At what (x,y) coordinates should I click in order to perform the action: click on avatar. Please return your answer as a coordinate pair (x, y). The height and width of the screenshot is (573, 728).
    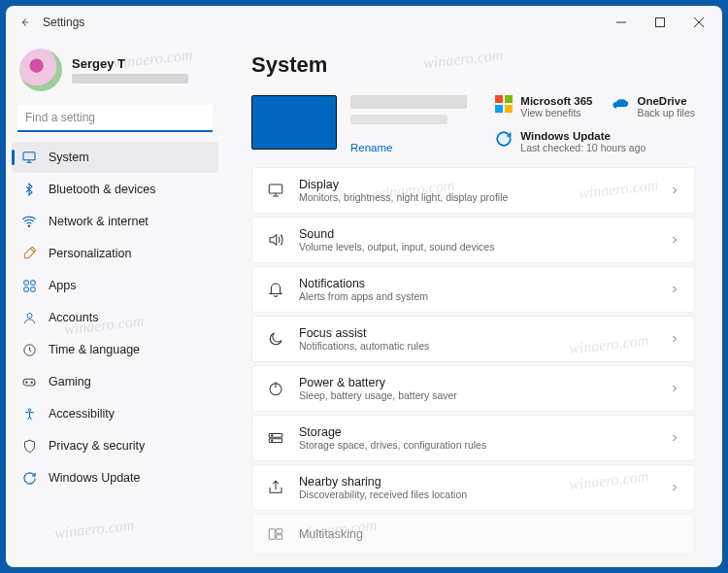
    Looking at the image, I should click on (41, 70).